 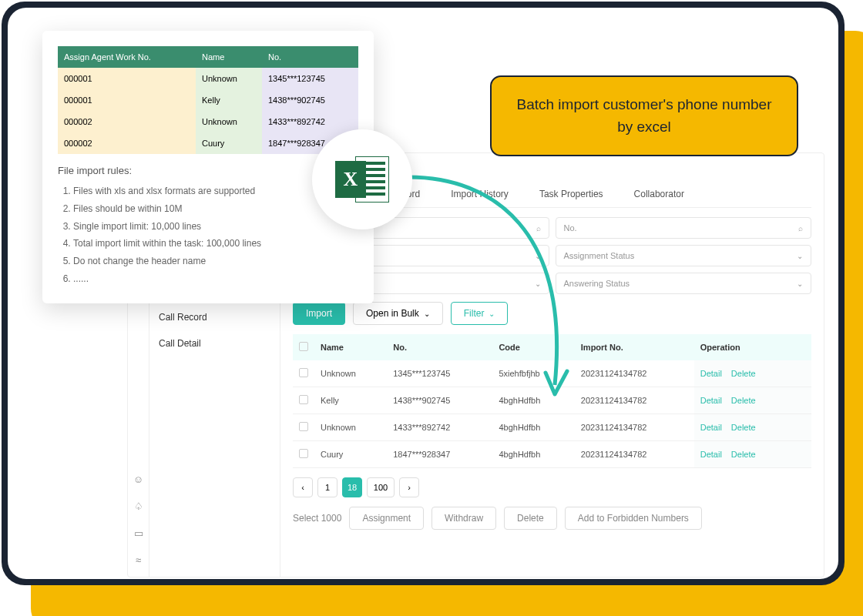 What do you see at coordinates (139, 507) in the screenshot?
I see `bell-icon: ♤` at bounding box center [139, 507].